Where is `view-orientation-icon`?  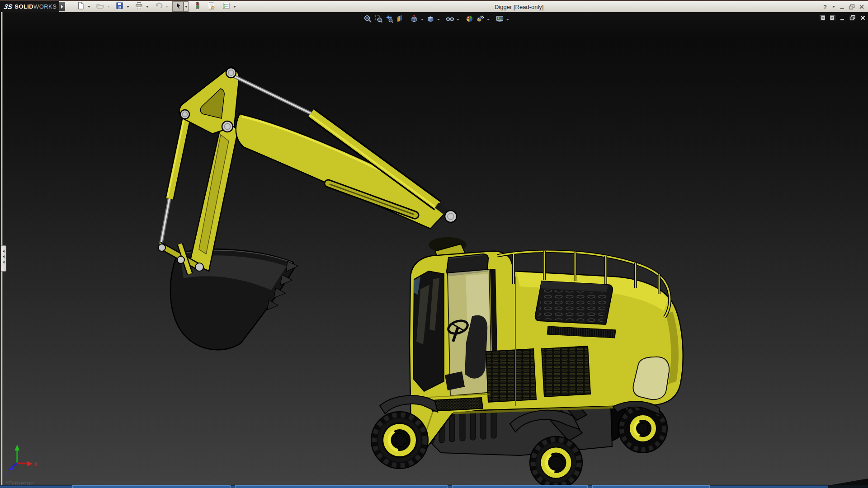
view-orientation-icon is located at coordinates (414, 20).